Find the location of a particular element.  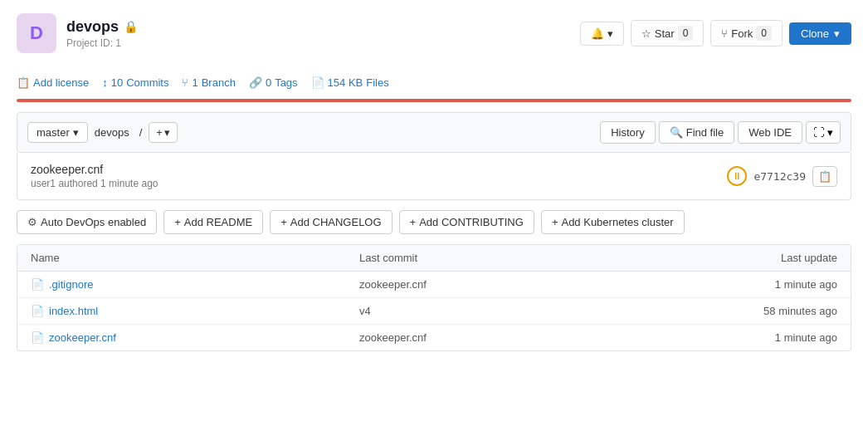

clone-button: Clone ▾ is located at coordinates (820, 33).